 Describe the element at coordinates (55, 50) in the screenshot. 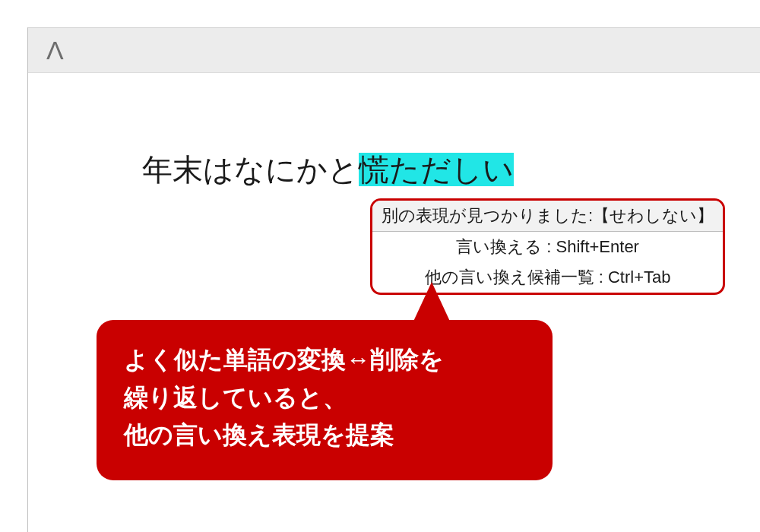

I see `app-logo-icon: Λ` at that location.